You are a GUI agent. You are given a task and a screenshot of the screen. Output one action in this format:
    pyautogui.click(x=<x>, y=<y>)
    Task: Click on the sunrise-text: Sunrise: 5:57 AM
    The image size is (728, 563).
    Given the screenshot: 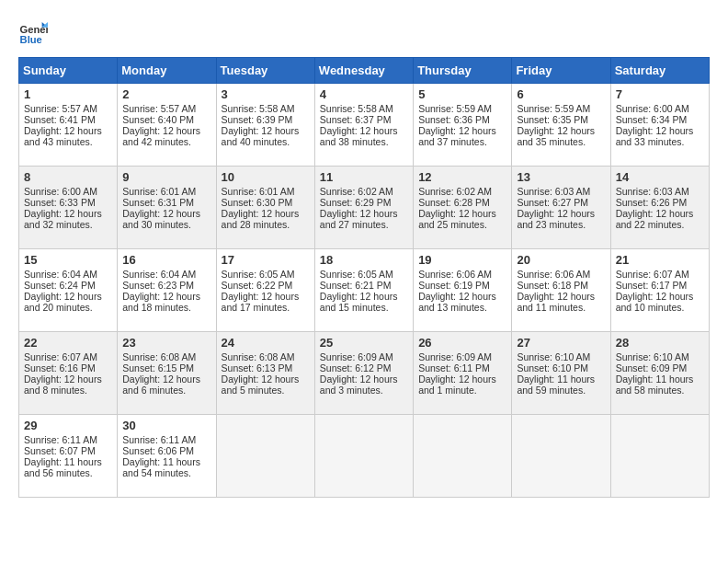 What is the action you would take?
    pyautogui.click(x=159, y=109)
    